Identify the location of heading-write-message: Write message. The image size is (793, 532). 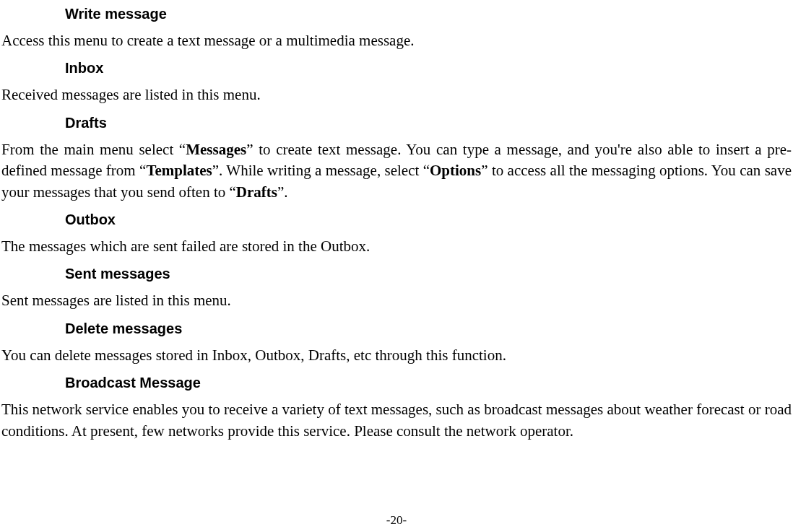
(428, 14).